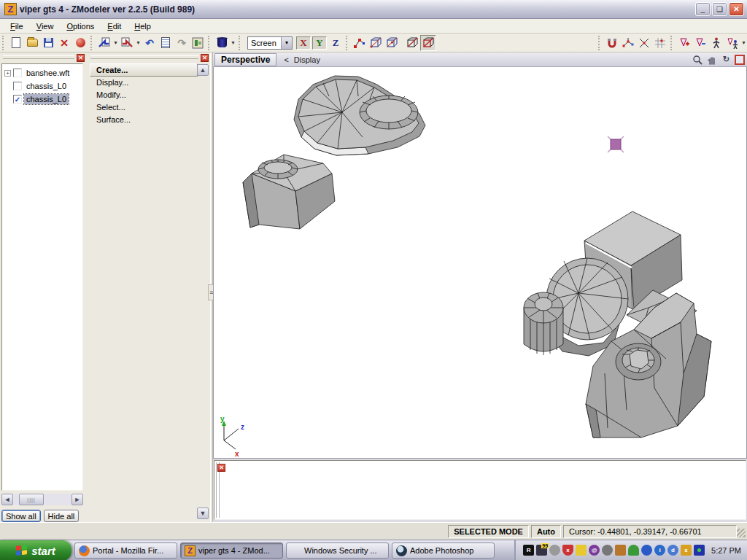 The image size is (747, 560). I want to click on speaker-blue-icon, so click(699, 550).